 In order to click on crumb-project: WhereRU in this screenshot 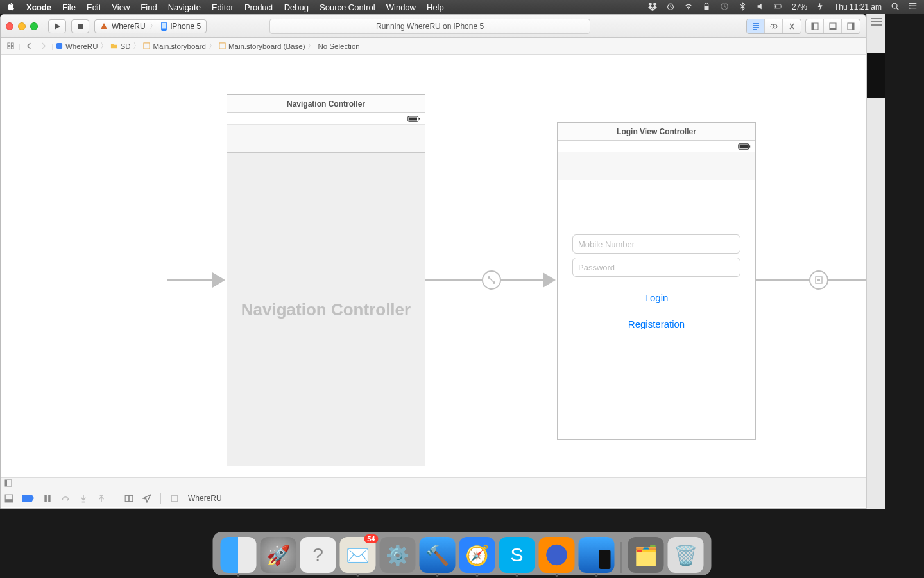, I will do `click(77, 46)`.